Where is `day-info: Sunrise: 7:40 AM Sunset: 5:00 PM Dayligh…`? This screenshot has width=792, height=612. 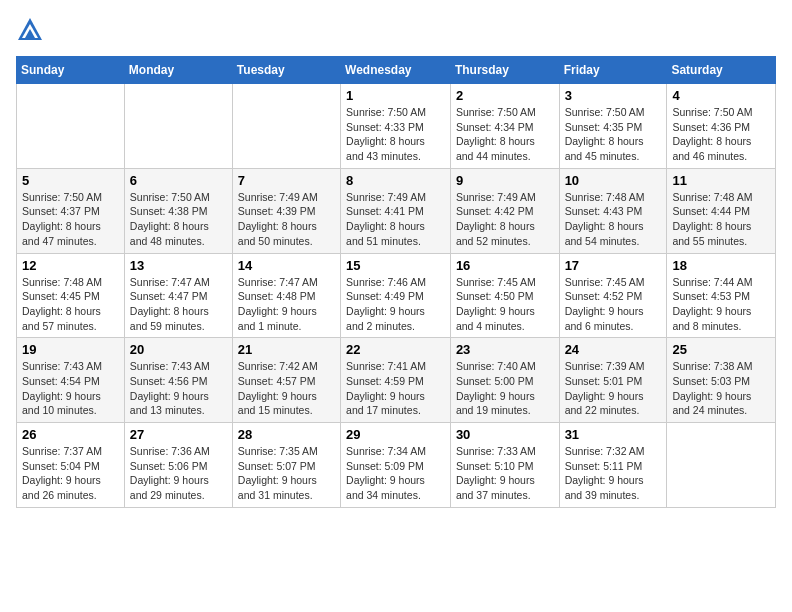 day-info: Sunrise: 7:40 AM Sunset: 5:00 PM Dayligh… is located at coordinates (505, 388).